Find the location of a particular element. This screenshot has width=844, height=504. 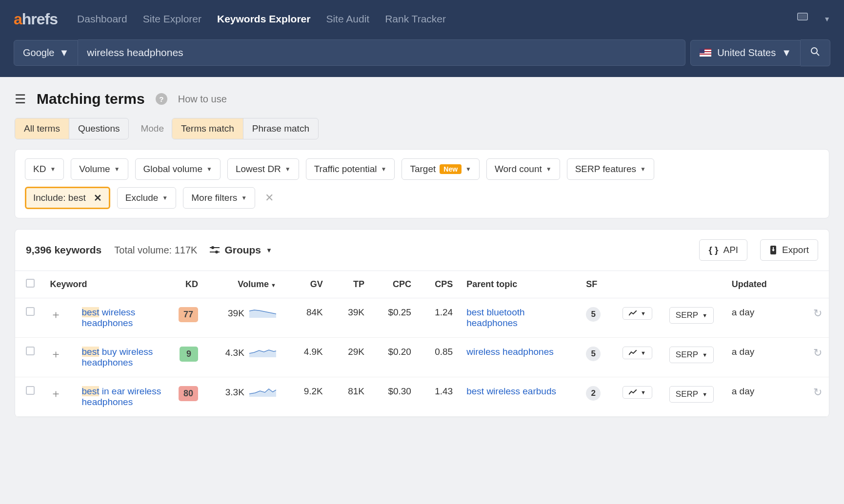

cpc-value: $0.30 is located at coordinates (395, 397).